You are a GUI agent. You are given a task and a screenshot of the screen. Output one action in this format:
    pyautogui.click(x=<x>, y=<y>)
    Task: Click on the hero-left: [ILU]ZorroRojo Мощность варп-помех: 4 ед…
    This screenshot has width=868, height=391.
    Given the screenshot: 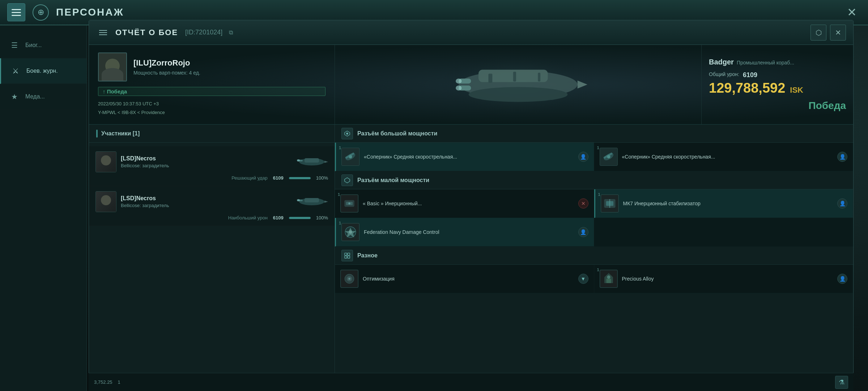 What is the action you would take?
    pyautogui.click(x=212, y=85)
    